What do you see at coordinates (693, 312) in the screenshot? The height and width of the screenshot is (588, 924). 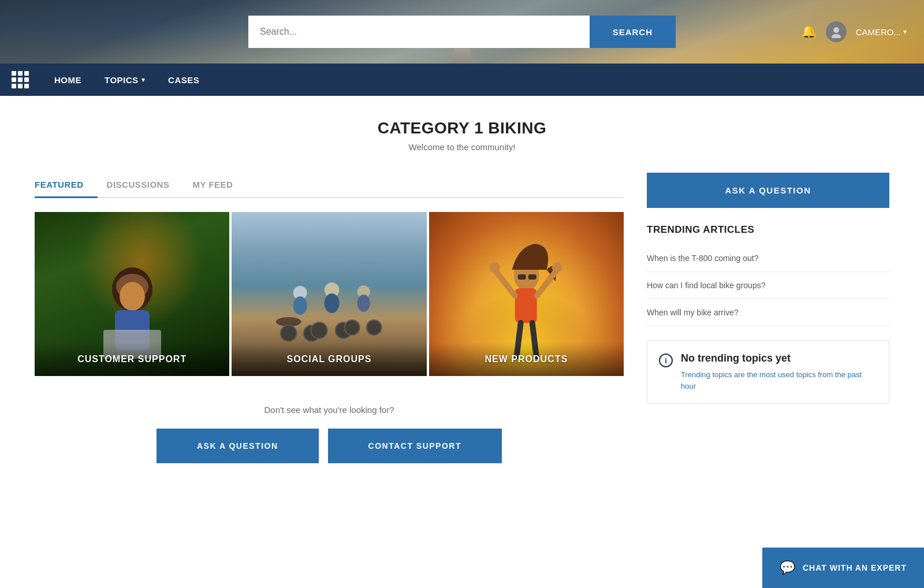 I see `article-link: When will my bike arrive?` at bounding box center [693, 312].